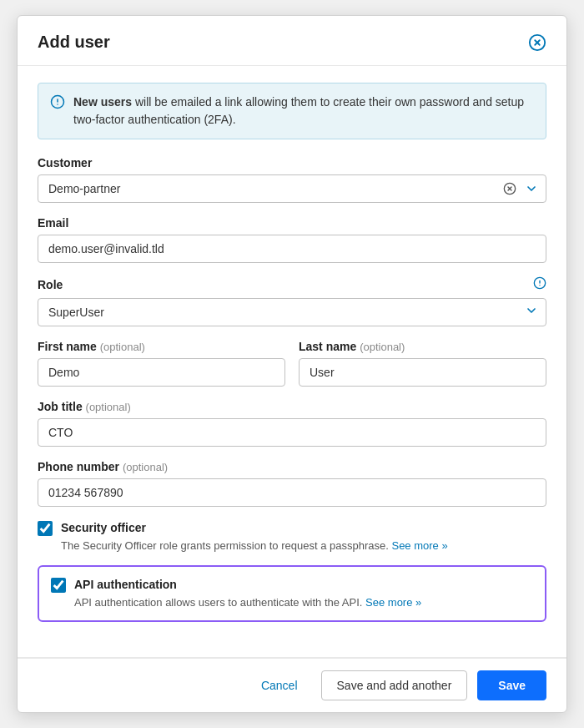 The width and height of the screenshot is (584, 728). Describe the element at coordinates (537, 43) in the screenshot. I see `close-button` at that location.